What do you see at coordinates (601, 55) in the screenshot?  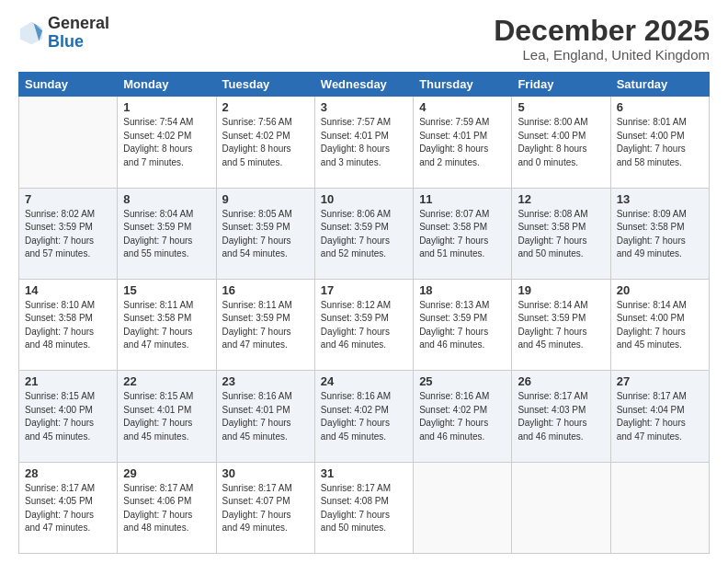 I see `location: Lea, England, United Kingdom` at bounding box center [601, 55].